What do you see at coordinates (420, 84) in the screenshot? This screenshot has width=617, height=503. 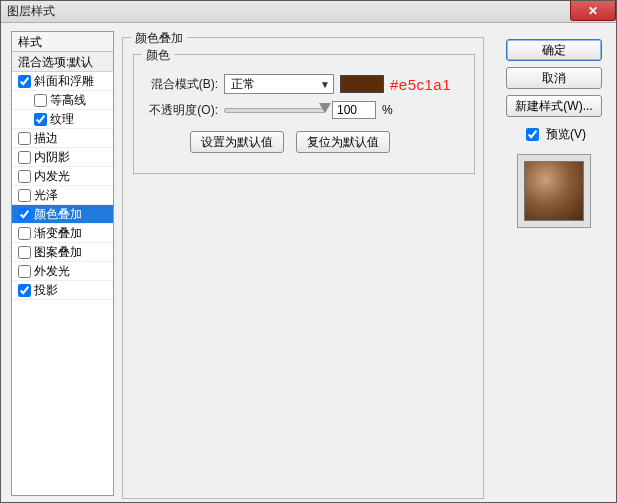 I see `color-annotation: #e5c1a1` at bounding box center [420, 84].